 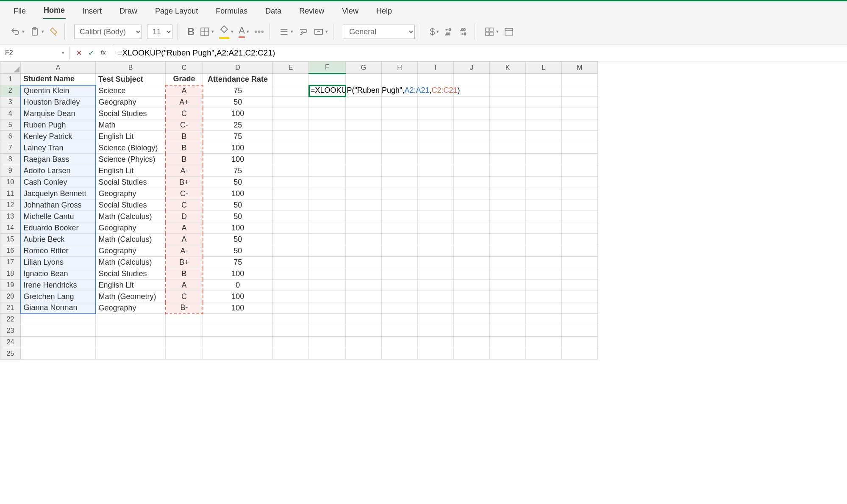 What do you see at coordinates (544, 68) in the screenshot?
I see `column-header-L: L` at bounding box center [544, 68].